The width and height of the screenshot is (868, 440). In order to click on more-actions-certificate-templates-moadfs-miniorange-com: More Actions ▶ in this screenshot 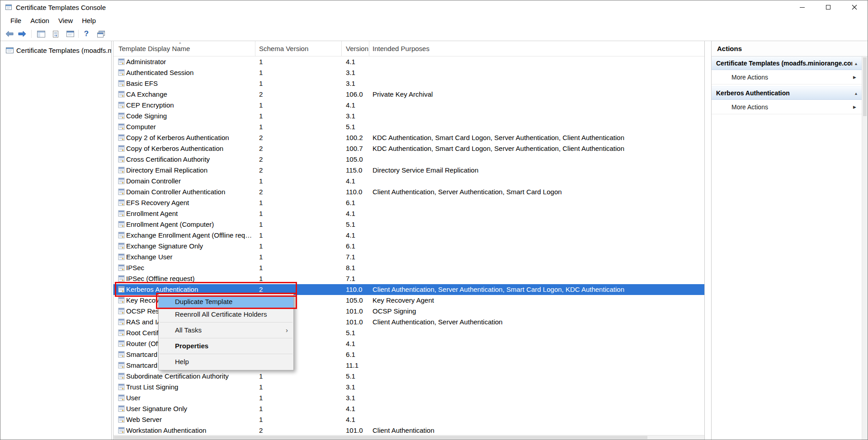, I will do `click(787, 77)`.